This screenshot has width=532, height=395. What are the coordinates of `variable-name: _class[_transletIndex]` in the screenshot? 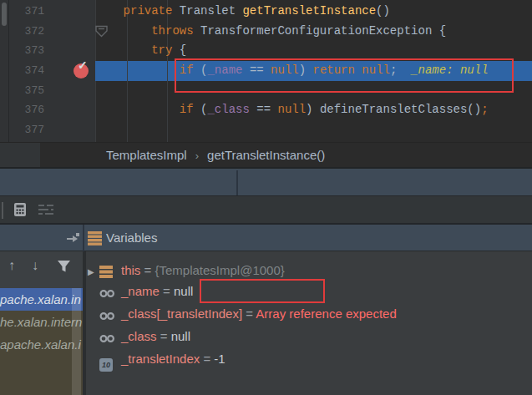 It's located at (182, 314).